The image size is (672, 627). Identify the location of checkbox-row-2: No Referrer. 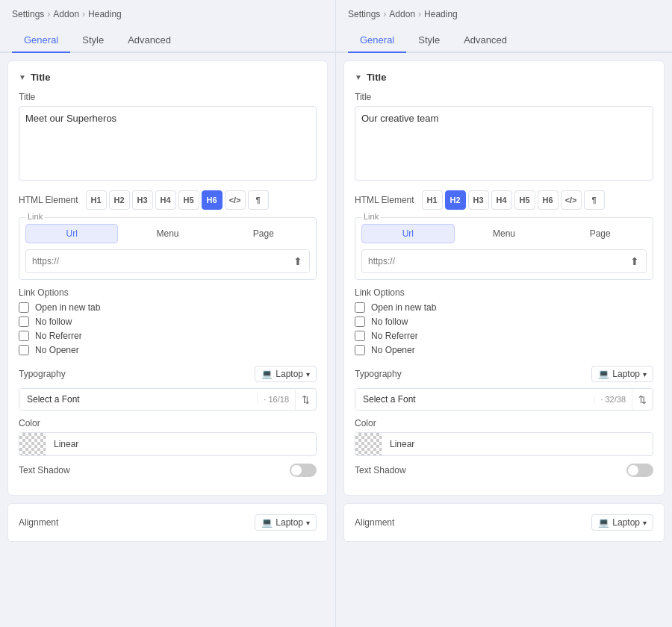
(504, 336).